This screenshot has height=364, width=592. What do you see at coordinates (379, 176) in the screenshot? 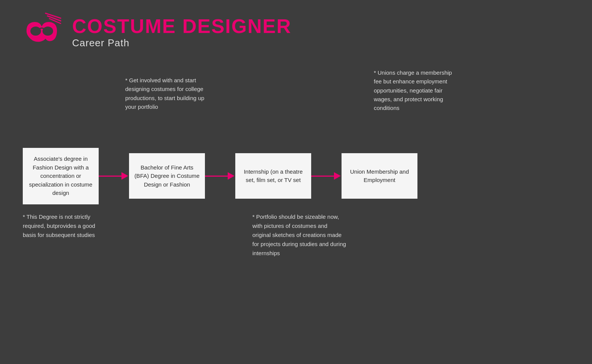
I see `box-union-text: Union Membership and Employment` at bounding box center [379, 176].